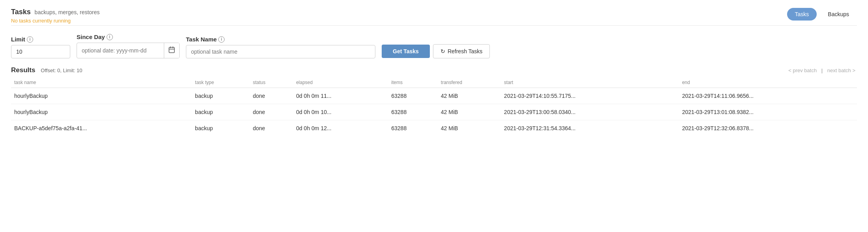  I want to click on header-title-row: Tasks backups, merges, restores, so click(55, 12).